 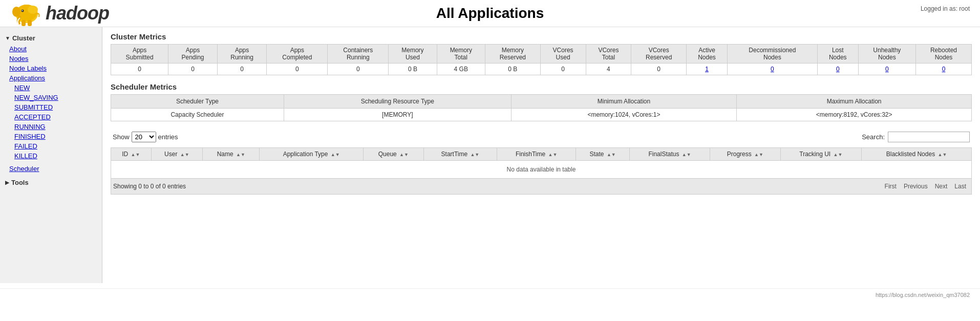 What do you see at coordinates (461, 70) in the screenshot?
I see `val-memory-total: 4 GB` at bounding box center [461, 70].